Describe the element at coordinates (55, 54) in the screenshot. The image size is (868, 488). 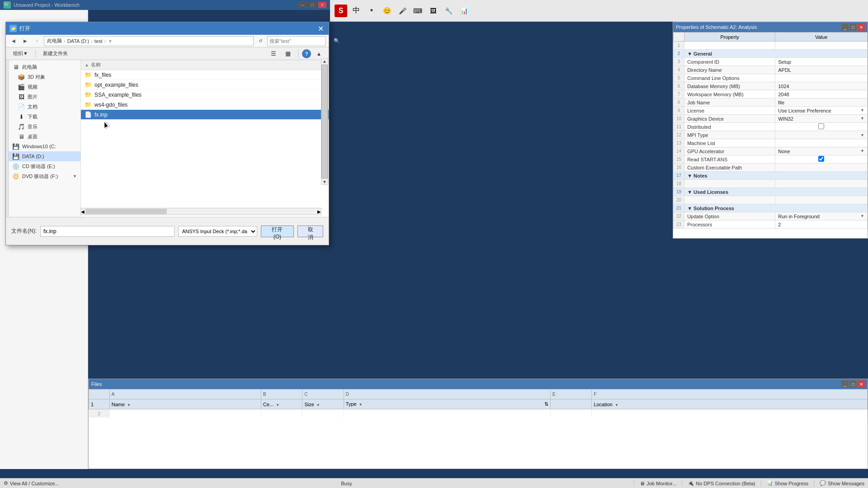
I see `new-folder-button: 新建文件夹` at that location.